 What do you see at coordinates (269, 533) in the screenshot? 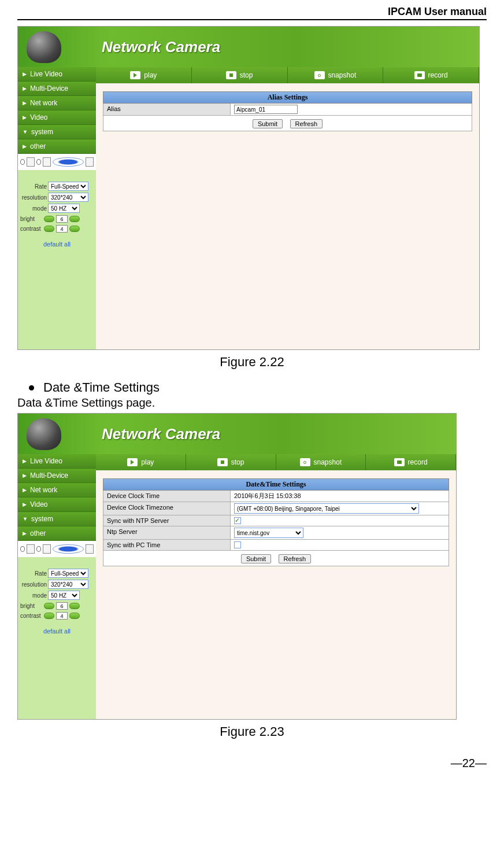
I see `ntp-server-select: time.nist.gov` at bounding box center [269, 533].